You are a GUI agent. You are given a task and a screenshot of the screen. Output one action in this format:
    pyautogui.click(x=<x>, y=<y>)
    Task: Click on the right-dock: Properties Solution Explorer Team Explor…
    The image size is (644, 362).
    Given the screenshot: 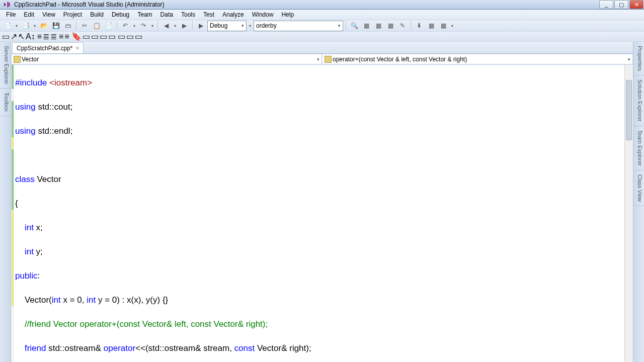 What is the action you would take?
    pyautogui.click(x=638, y=202)
    